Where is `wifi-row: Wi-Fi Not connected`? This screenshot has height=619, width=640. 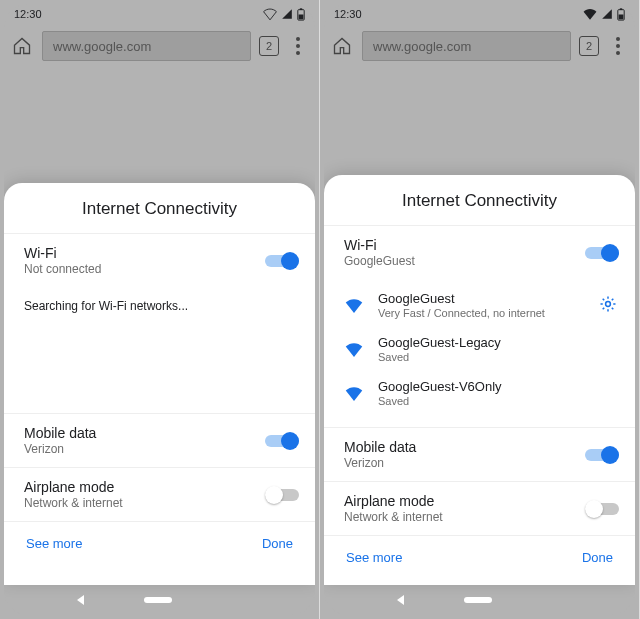 wifi-row: Wi-Fi Not connected is located at coordinates (160, 260).